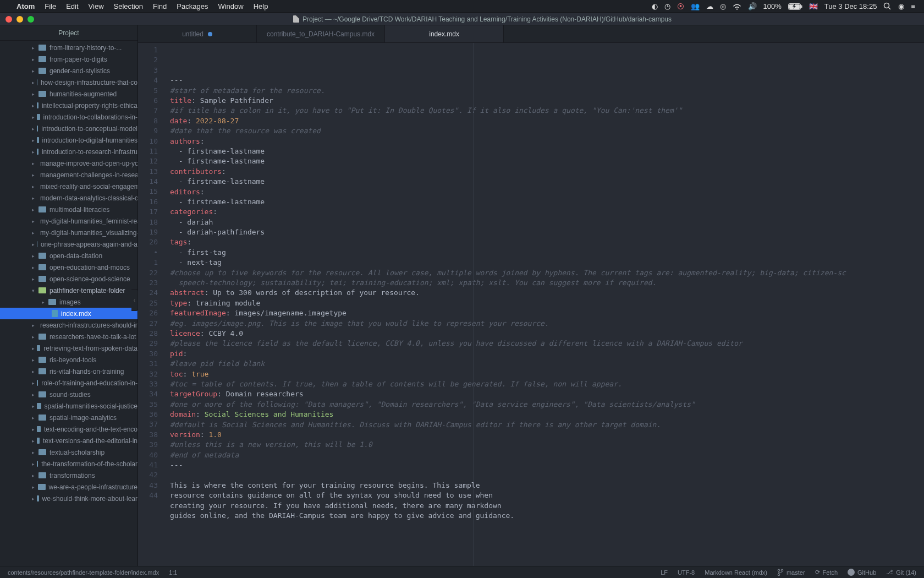 This screenshot has width=924, height=578. What do you see at coordinates (686, 572) in the screenshot?
I see `file-encoding: UTF-8` at bounding box center [686, 572].